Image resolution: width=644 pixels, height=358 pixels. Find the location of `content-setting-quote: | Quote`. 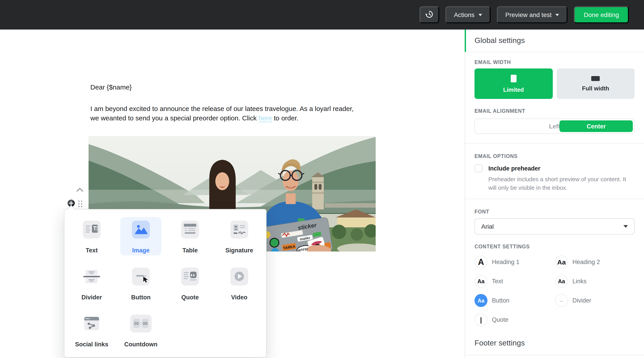

content-setting-quote: | Quote is located at coordinates (515, 320).